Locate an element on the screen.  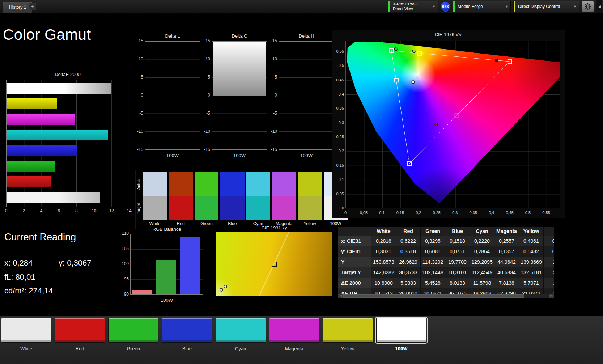
pattern-button-white is located at coordinates (26, 330).